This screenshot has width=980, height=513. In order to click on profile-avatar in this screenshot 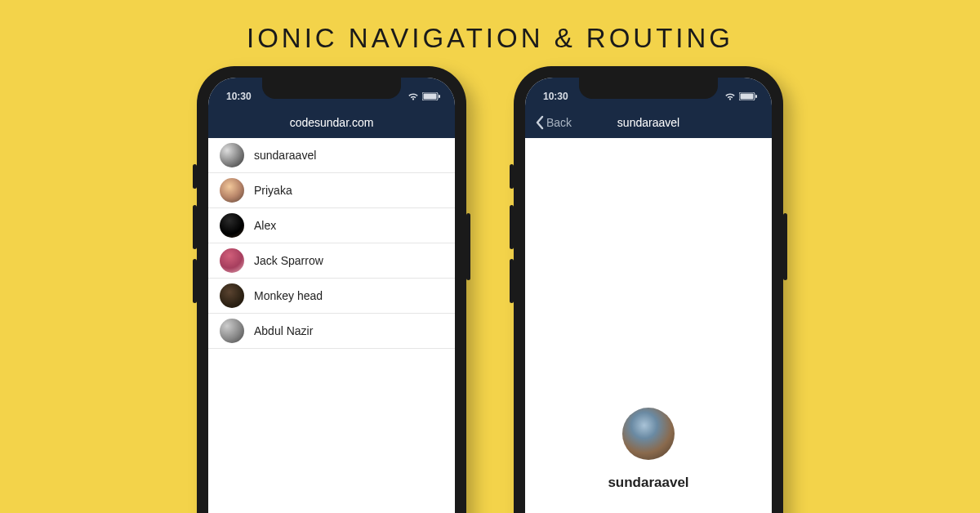, I will do `click(648, 434)`.